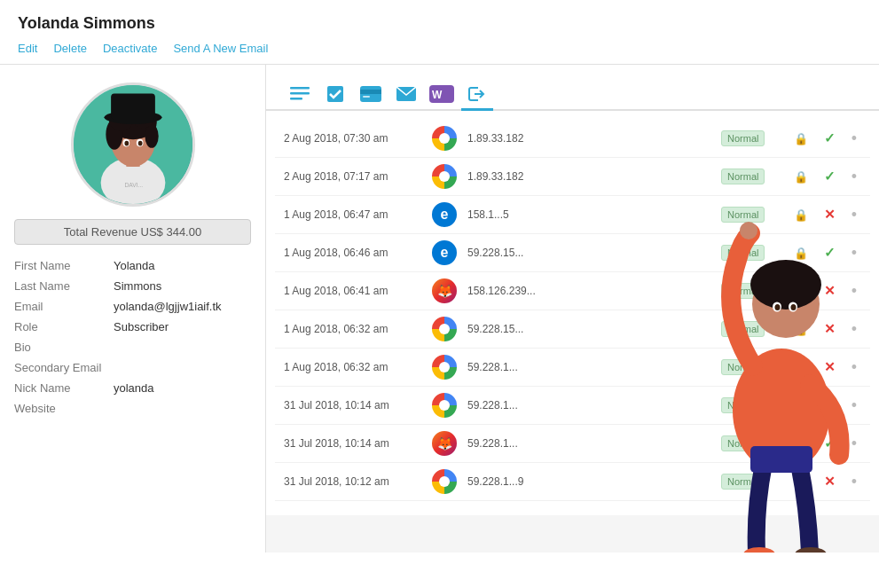 This screenshot has width=879, height=588. I want to click on table-row: 31 Jul 2018, 10:14 am59.228.1...Normal🔒✓…, so click(573, 406).